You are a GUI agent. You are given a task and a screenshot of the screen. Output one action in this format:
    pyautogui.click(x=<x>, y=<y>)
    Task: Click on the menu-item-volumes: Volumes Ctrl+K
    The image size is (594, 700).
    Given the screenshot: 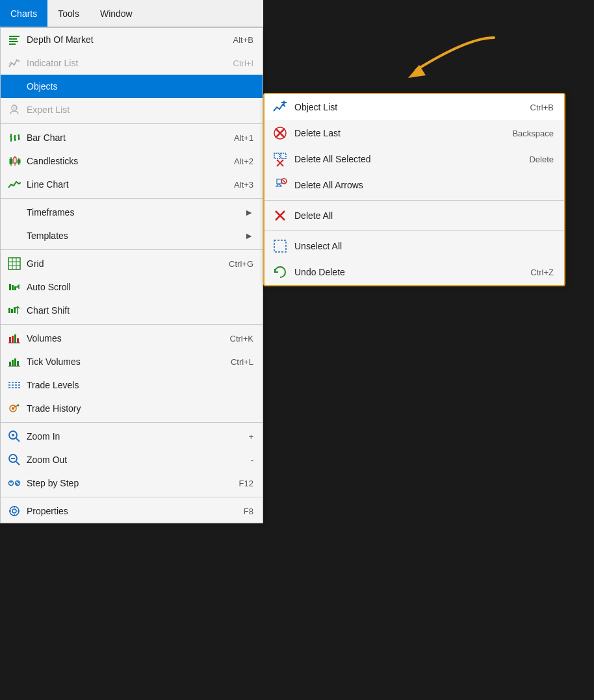 What is the action you would take?
    pyautogui.click(x=131, y=338)
    